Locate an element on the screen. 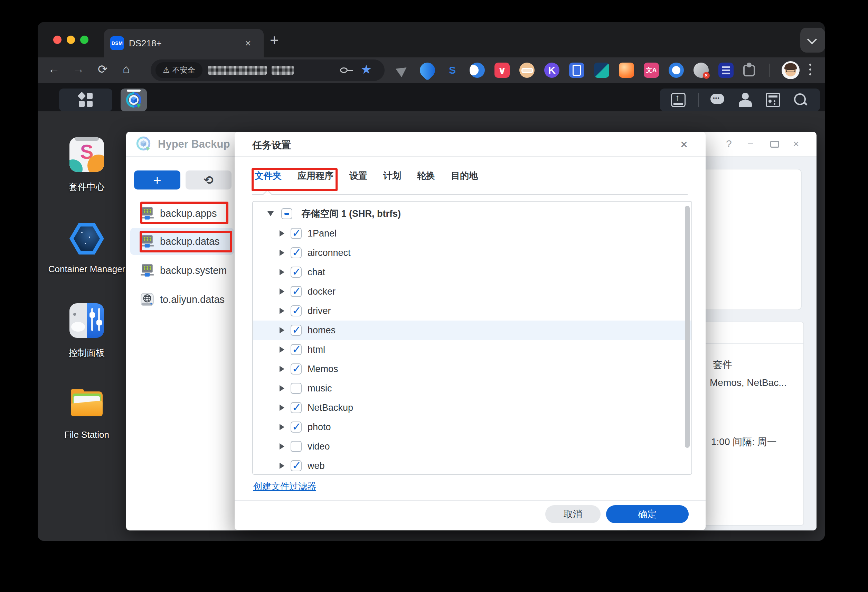 The width and height of the screenshot is (868, 592). folder-checkbox-airconnect is located at coordinates (296, 253).